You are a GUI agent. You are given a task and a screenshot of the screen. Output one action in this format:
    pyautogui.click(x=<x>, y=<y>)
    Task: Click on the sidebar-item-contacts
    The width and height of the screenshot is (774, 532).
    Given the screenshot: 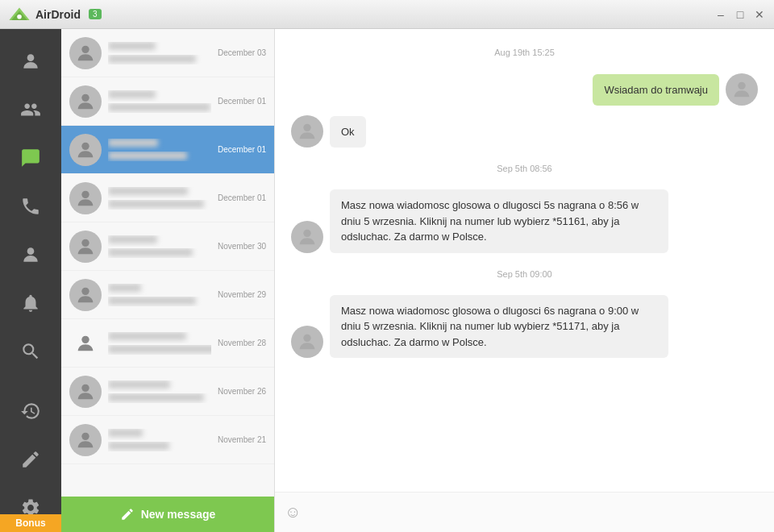 What is the action you would take?
    pyautogui.click(x=31, y=110)
    